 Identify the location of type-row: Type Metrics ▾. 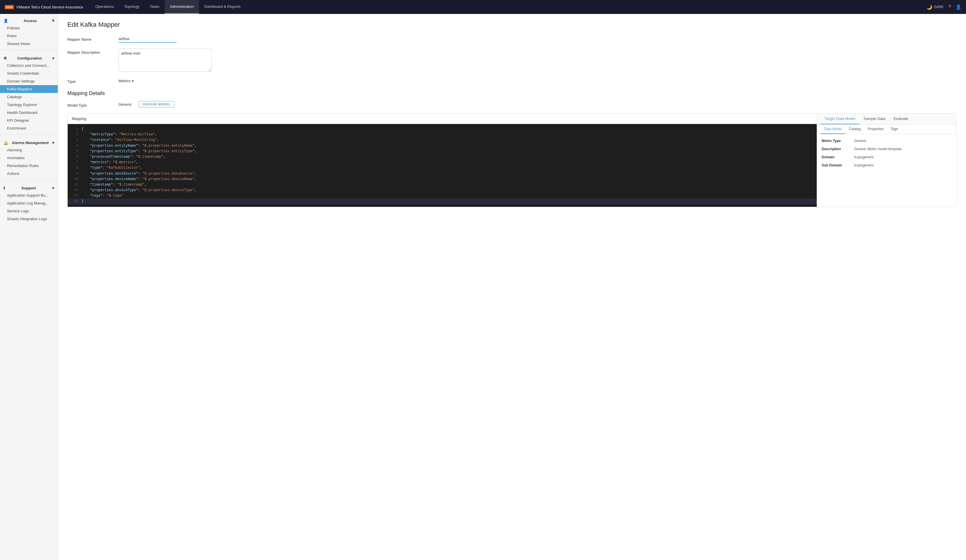
(512, 81).